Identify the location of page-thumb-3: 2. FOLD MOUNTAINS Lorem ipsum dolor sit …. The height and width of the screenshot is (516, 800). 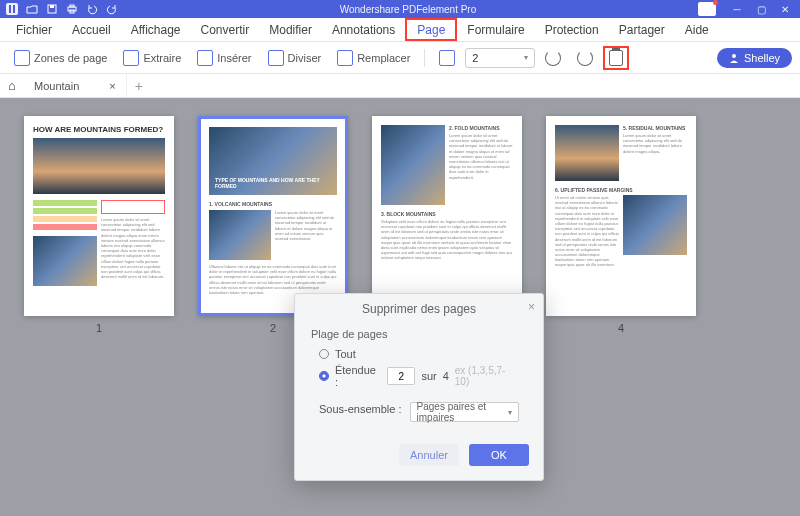
(447, 216).